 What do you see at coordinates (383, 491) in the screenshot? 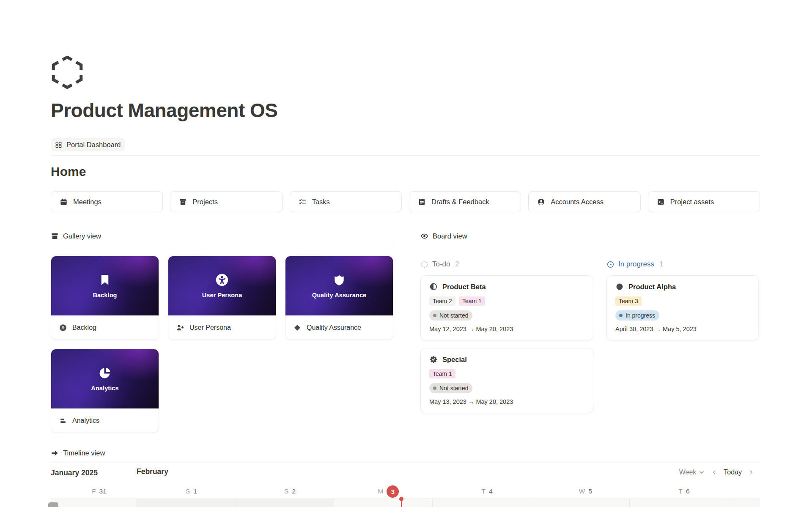
I see `day-header-today: M 3` at bounding box center [383, 491].